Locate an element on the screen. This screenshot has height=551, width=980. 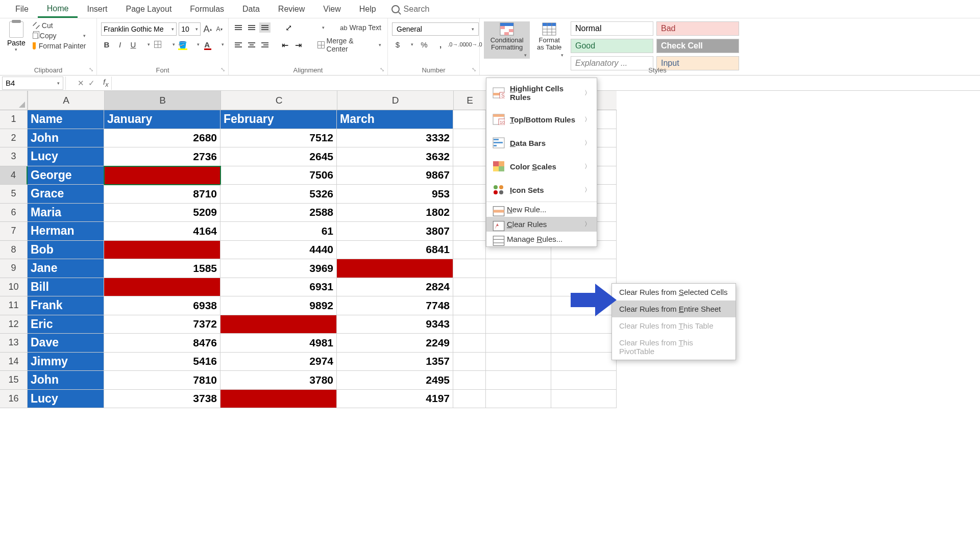
decrease-indent-button: ⇤ is located at coordinates (285, 45).